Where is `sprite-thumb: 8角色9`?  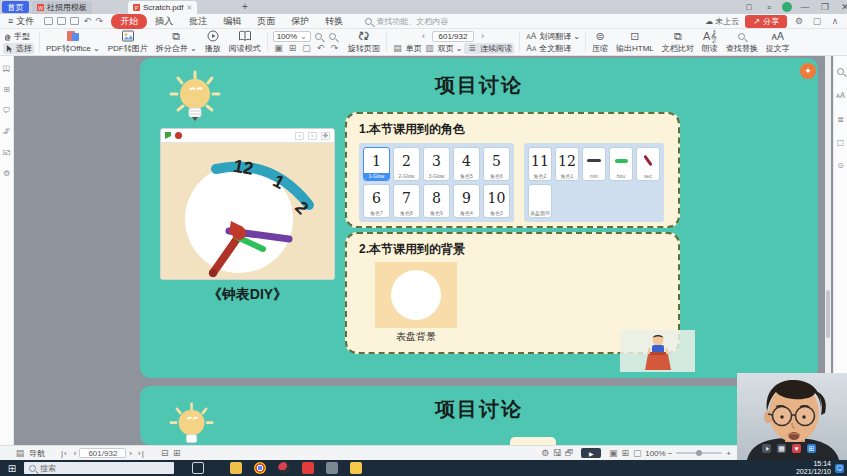 sprite-thumb: 8角色9 is located at coordinates (436, 201).